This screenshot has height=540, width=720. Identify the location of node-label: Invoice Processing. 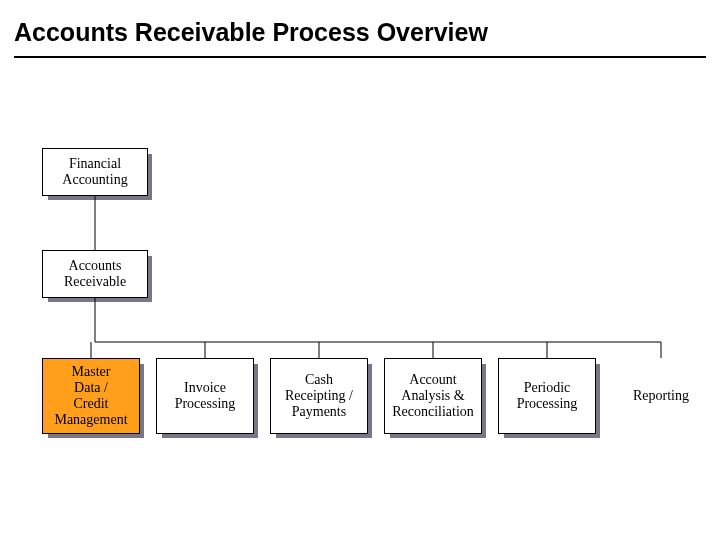
(206, 396).